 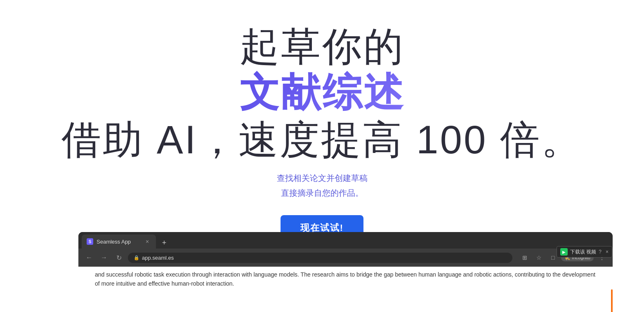 What do you see at coordinates (322, 139) in the screenshot?
I see `hero-title-line2: 借助 AI，速度提高 100 倍。` at bounding box center [322, 139].